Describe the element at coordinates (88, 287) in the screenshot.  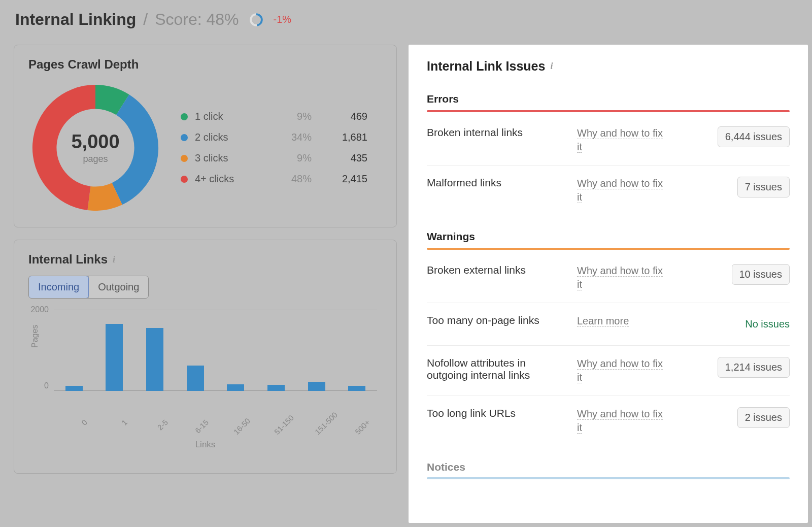
I see `links-tabs: Incoming Outgoing` at that location.